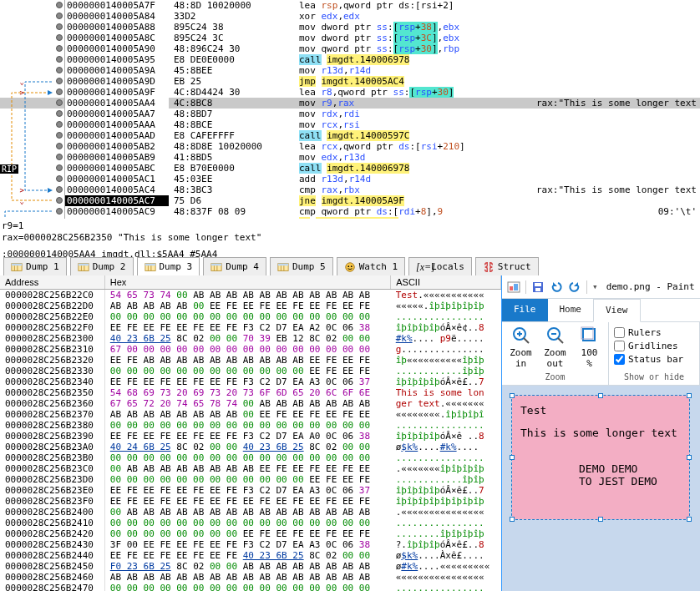 This screenshot has width=700, height=591. What do you see at coordinates (251, 556) in the screenshot?
I see `dump-row: 0000028C256B2440EE FE EE FE EE FE EE FE …` at bounding box center [251, 556].